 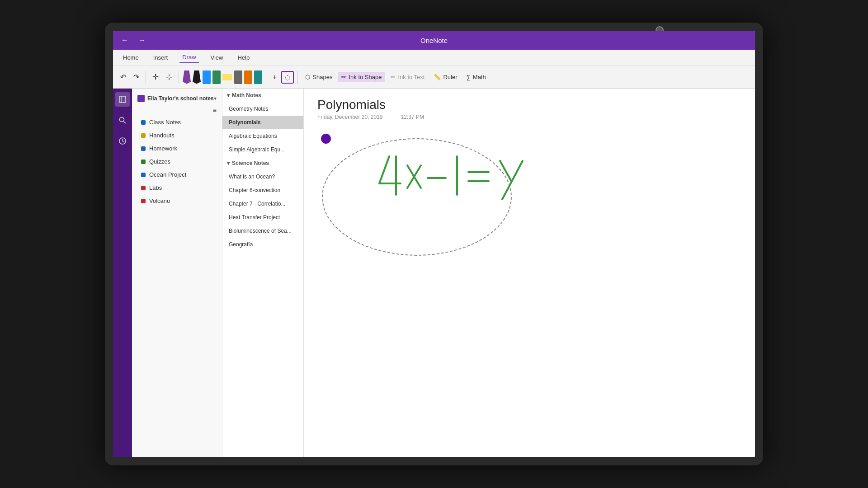 What do you see at coordinates (263, 190) in the screenshot?
I see `page-chapter6: Chapter 6-convection` at bounding box center [263, 190].